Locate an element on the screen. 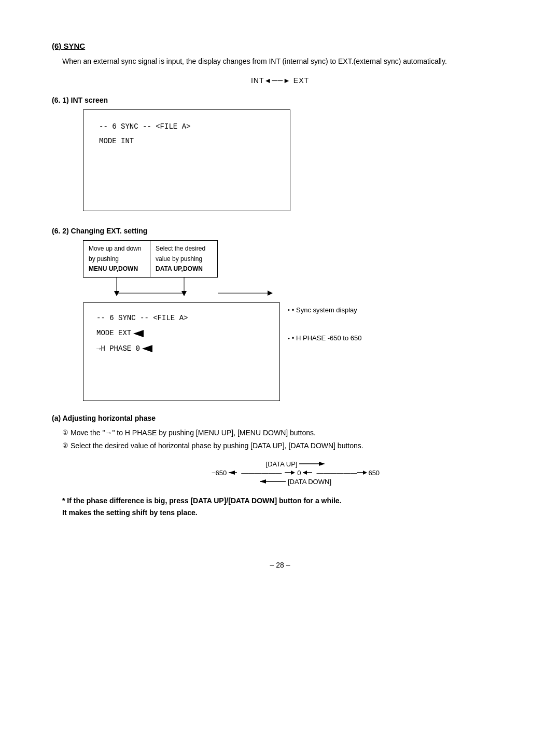 The width and height of the screenshot is (560, 745). screen-and-side-notes: -- 6 SYNC -- <FILE A> MODE EXT →H PHASE … is located at coordinates (290, 352).